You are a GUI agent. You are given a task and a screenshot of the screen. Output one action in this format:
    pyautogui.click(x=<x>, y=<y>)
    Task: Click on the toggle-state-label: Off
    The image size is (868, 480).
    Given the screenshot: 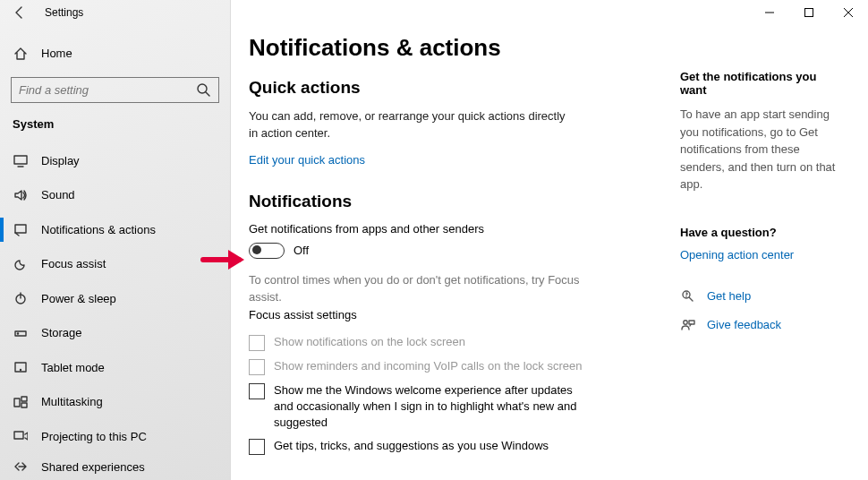 What is the action you would take?
    pyautogui.click(x=301, y=251)
    